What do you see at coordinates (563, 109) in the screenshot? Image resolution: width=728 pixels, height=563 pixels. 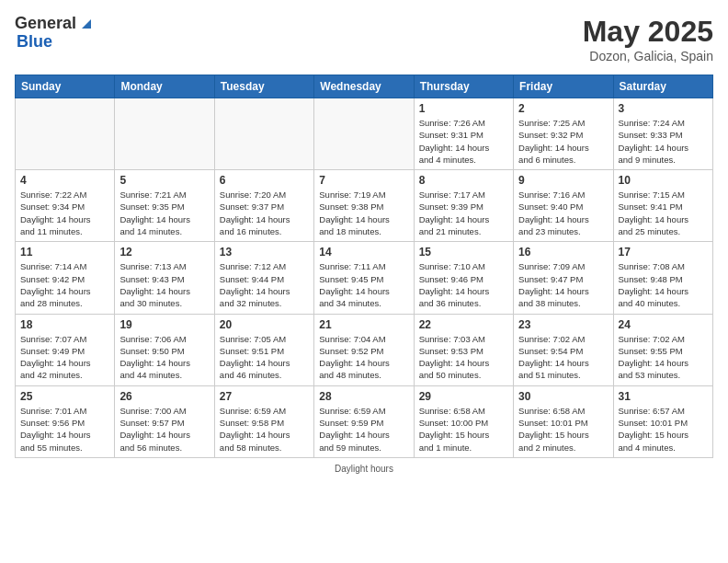 I see `day-number: 2` at bounding box center [563, 109].